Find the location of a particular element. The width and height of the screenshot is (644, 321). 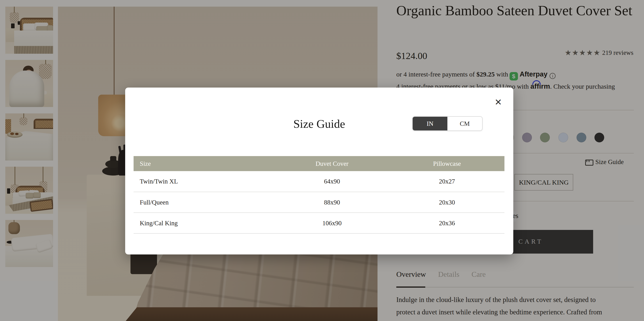

cell-pillow: 20x27 is located at coordinates (447, 182).